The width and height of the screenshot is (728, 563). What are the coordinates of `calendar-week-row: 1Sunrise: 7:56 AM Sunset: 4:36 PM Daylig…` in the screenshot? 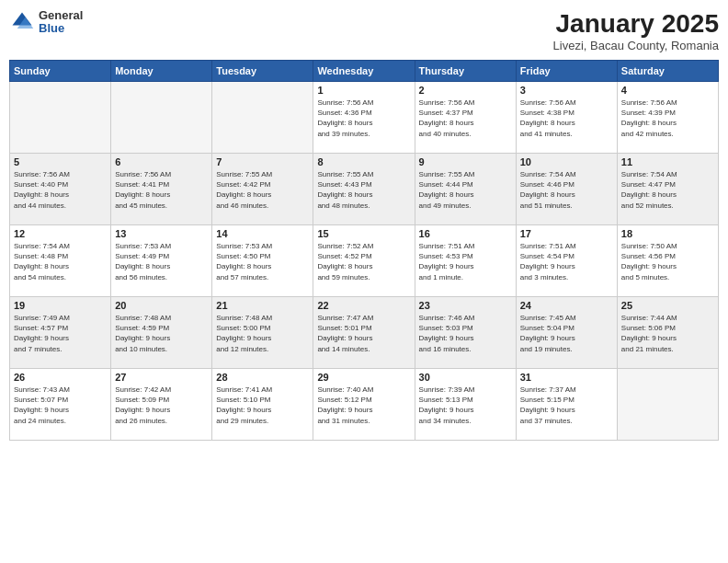 It's located at (364, 118).